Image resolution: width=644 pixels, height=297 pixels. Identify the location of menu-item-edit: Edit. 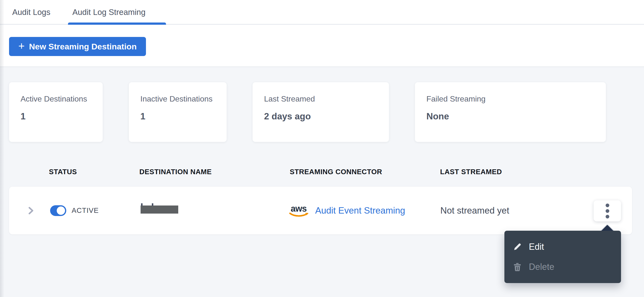
(563, 247).